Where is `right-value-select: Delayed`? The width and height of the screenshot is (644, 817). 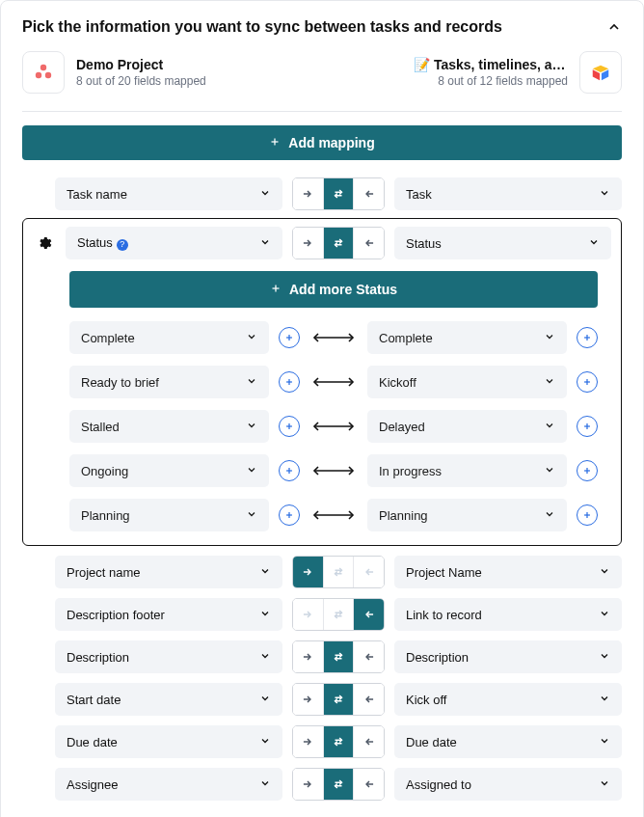
right-value-select: Delayed is located at coordinates (467, 426).